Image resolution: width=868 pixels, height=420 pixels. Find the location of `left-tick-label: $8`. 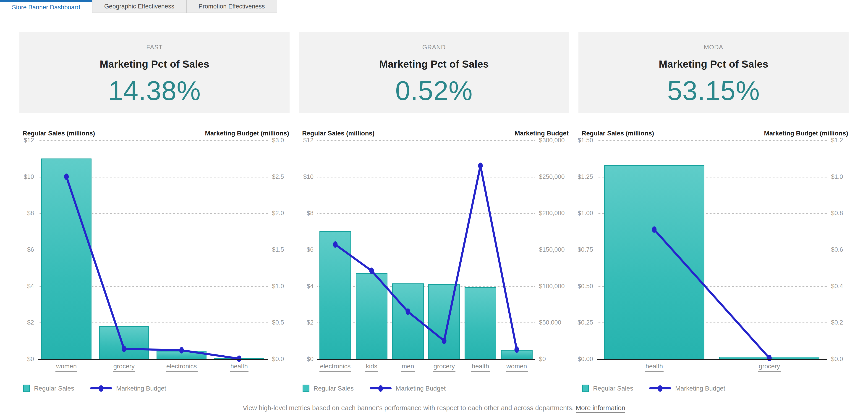

left-tick-label: $8 is located at coordinates (31, 213).